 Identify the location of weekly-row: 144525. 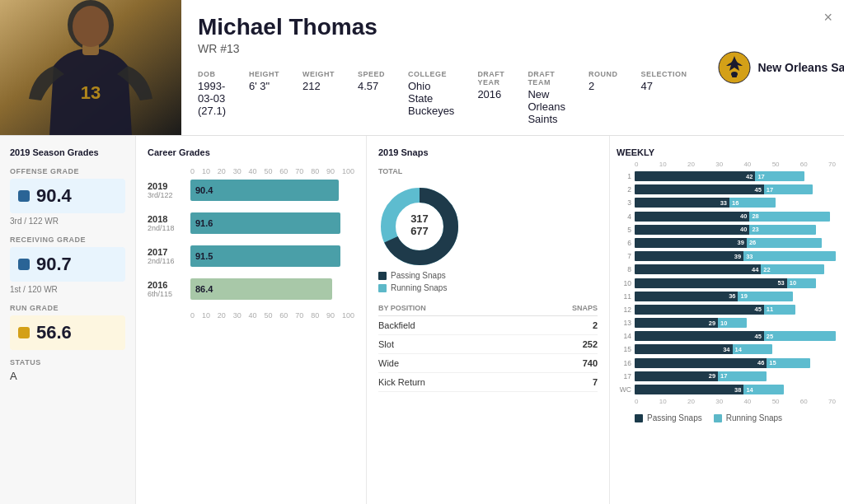
(726, 336).